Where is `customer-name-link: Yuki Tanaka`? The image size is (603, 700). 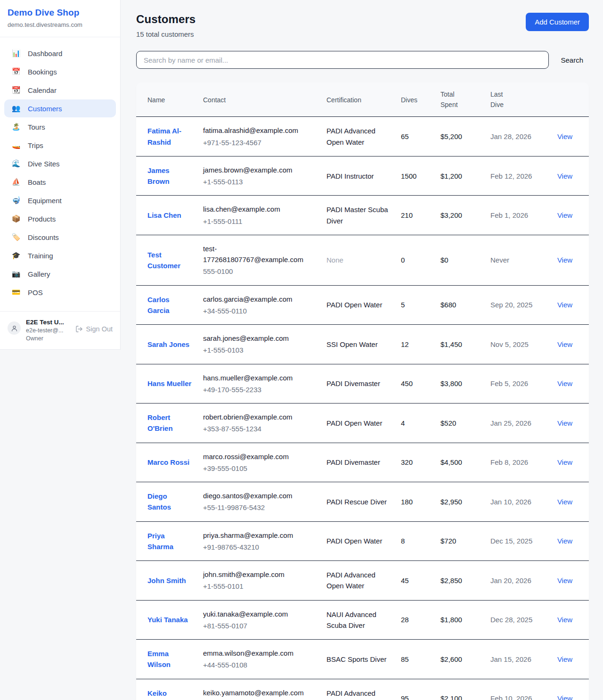
customer-name-link: Yuki Tanaka is located at coordinates (168, 619).